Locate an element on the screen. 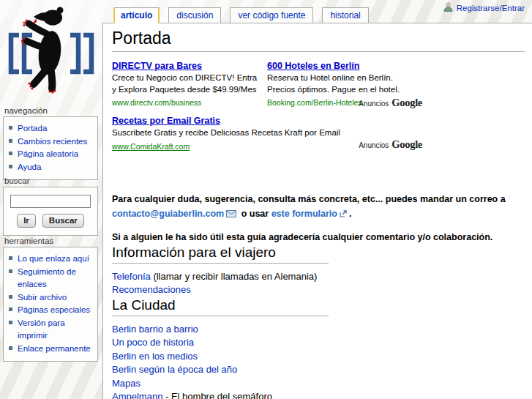 Image resolution: width=532 pixels, height=399 pixels. personal-bar: Registrarse/Entrar is located at coordinates (484, 7).